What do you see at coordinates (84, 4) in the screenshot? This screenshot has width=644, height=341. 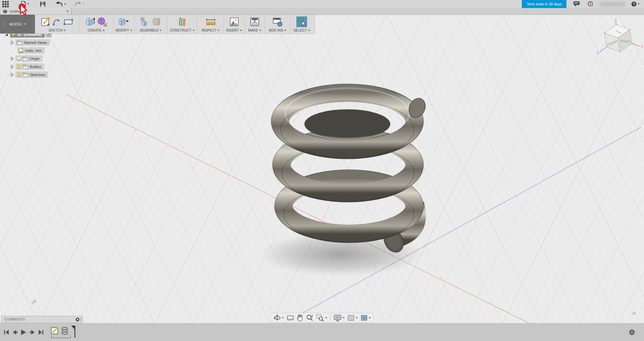 I see `redo-caret` at bounding box center [84, 4].